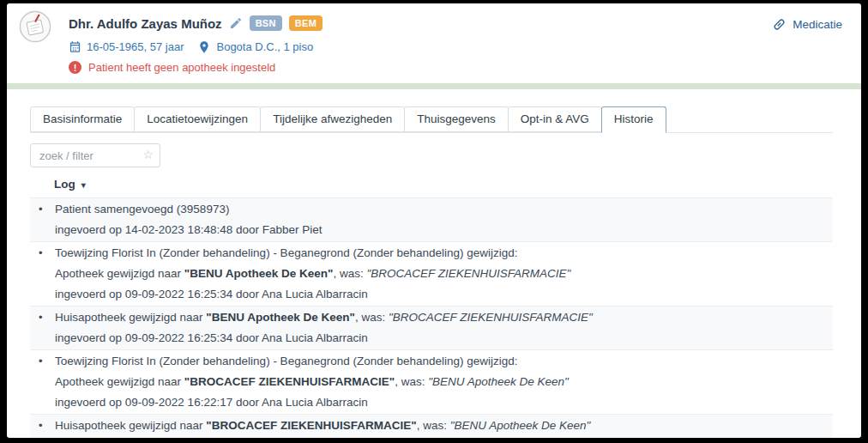  What do you see at coordinates (333, 119) in the screenshot?
I see `tab-tijdelijke-afwezigheden: Tijdelijke afwezigheden` at bounding box center [333, 119].